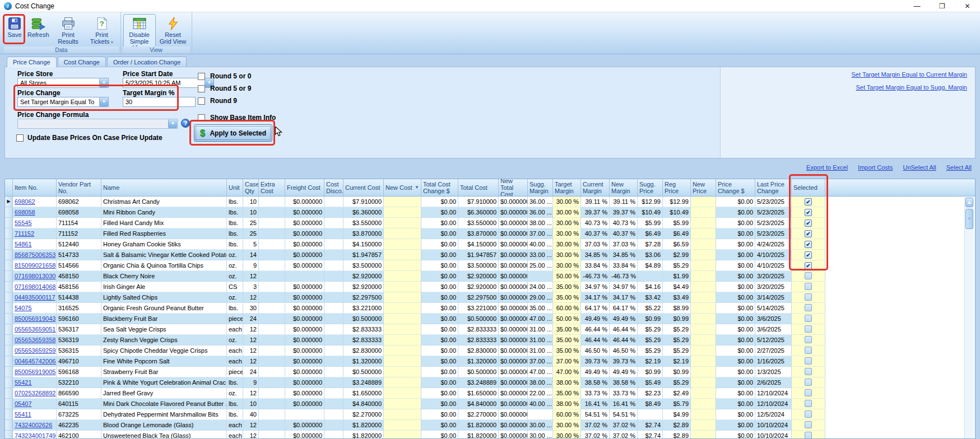 Image resolution: width=980 pixels, height=439 pixels. Describe the element at coordinates (415, 287) in the screenshot. I see `table-row: 071698014068458156Irish Ginger AleCS3$0.…` at that location.